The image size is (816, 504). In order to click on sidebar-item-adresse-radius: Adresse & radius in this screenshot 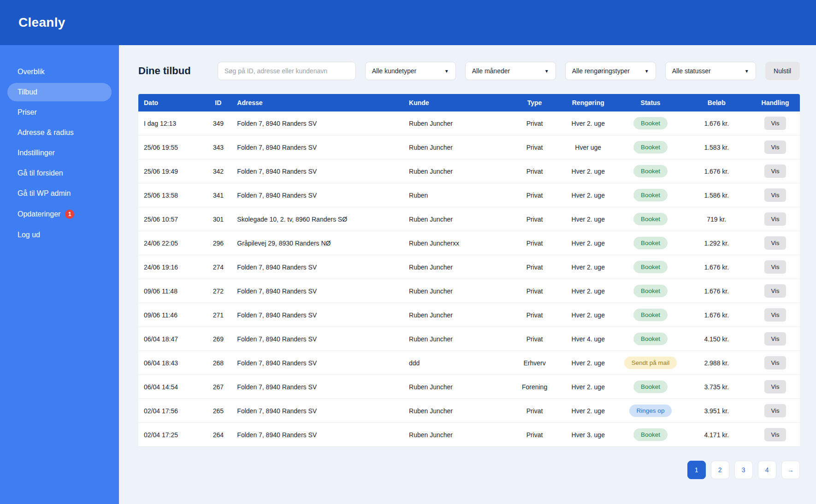, I will do `click(59, 133)`.